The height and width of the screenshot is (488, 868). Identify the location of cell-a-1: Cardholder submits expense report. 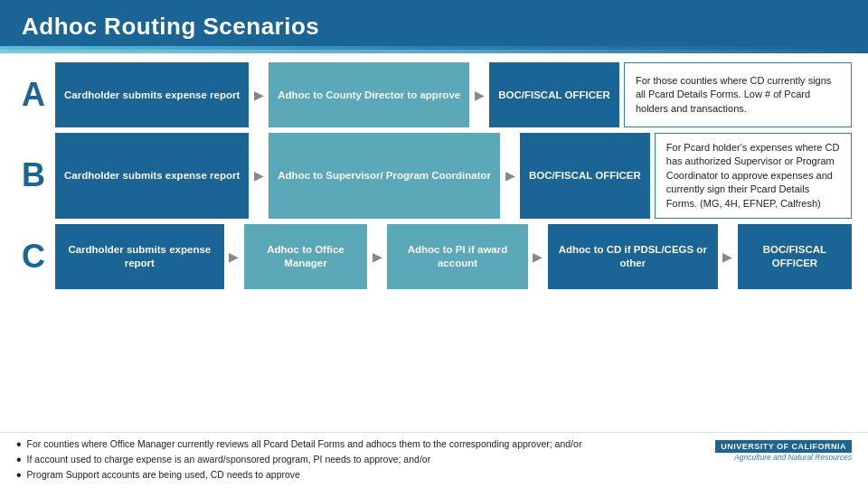
(152, 95).